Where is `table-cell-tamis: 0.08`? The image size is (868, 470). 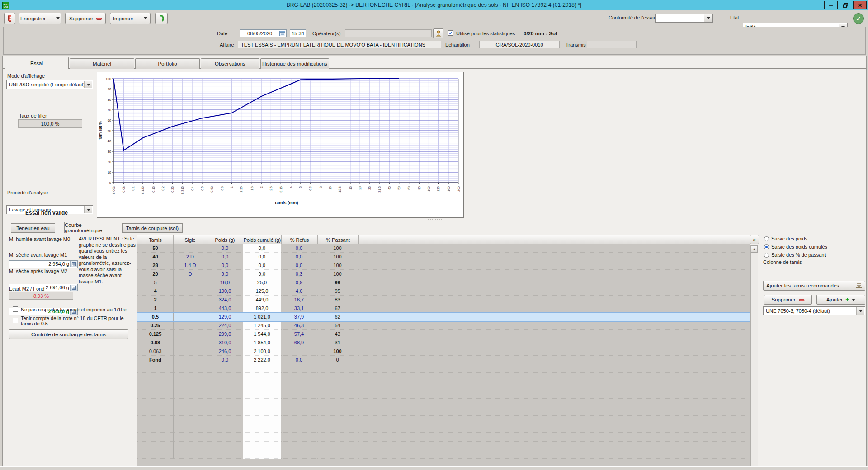
table-cell-tamis: 0.08 is located at coordinates (156, 343).